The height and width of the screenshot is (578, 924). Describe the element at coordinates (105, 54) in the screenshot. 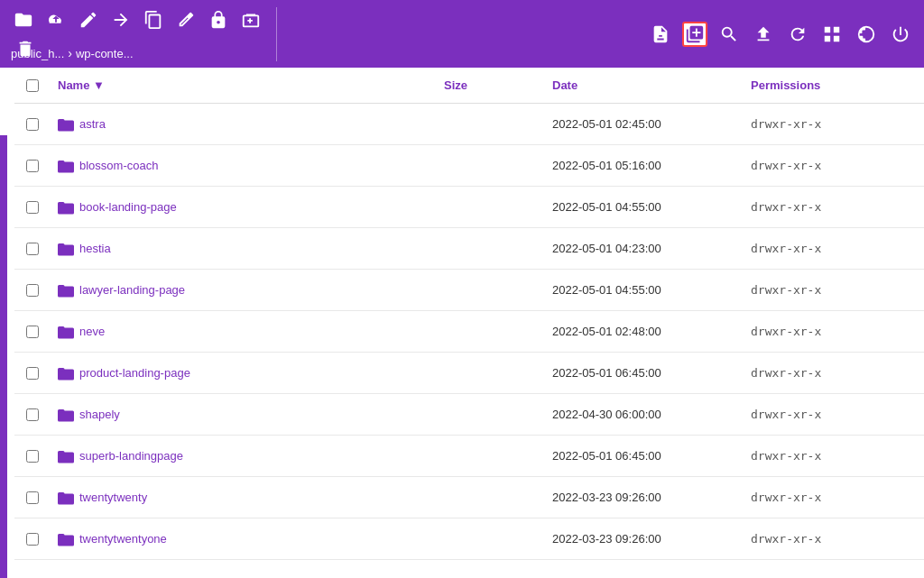

I see `breadcrumb-part2: wp-conte...` at that location.